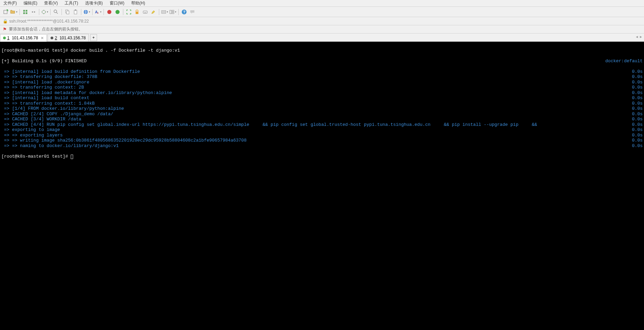 The width and height of the screenshot is (644, 330). What do you see at coordinates (322, 98) in the screenshot?
I see `terminal-line: => [internal] load build context0.0s` at bounding box center [322, 98].